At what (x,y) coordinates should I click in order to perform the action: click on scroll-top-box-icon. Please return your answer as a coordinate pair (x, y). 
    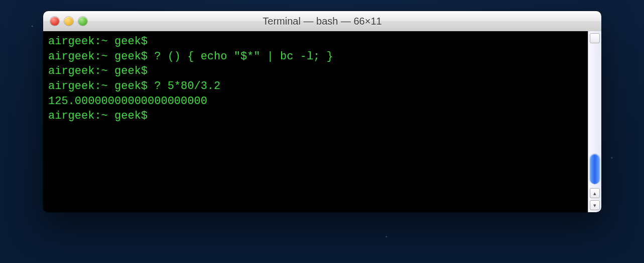
    Looking at the image, I should click on (595, 38).